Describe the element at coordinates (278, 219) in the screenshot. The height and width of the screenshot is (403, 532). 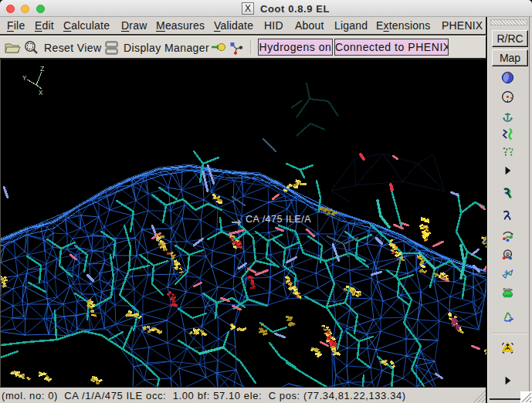
I see `svg-text: CA /475 ILE/A` at that location.